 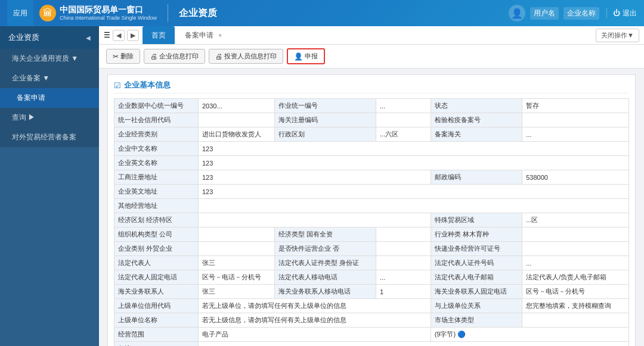 What do you see at coordinates (203, 35) in the screenshot?
I see `tab-record-apply: 备案申请 ×` at bounding box center [203, 35].